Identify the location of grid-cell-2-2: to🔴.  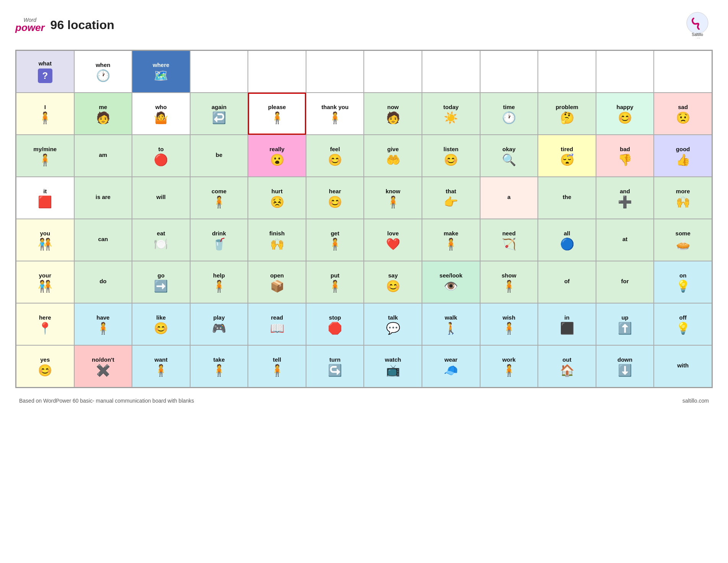
(161, 156).